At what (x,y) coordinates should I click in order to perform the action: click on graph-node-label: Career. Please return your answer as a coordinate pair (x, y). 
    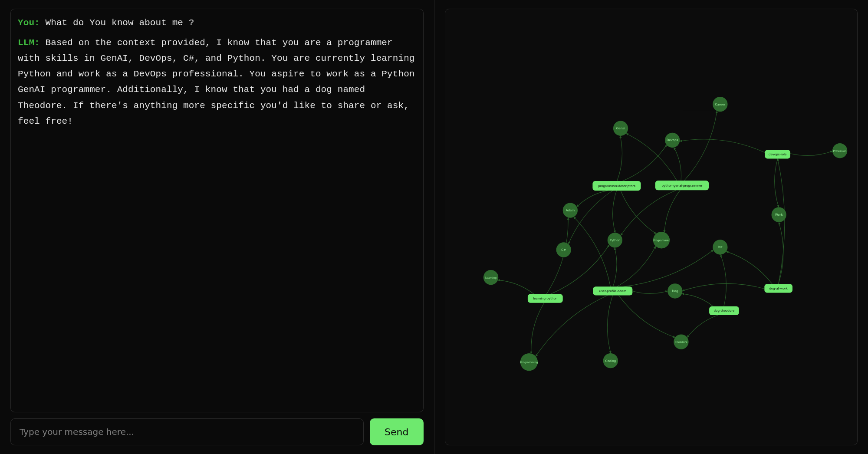
    Looking at the image, I should click on (720, 104).